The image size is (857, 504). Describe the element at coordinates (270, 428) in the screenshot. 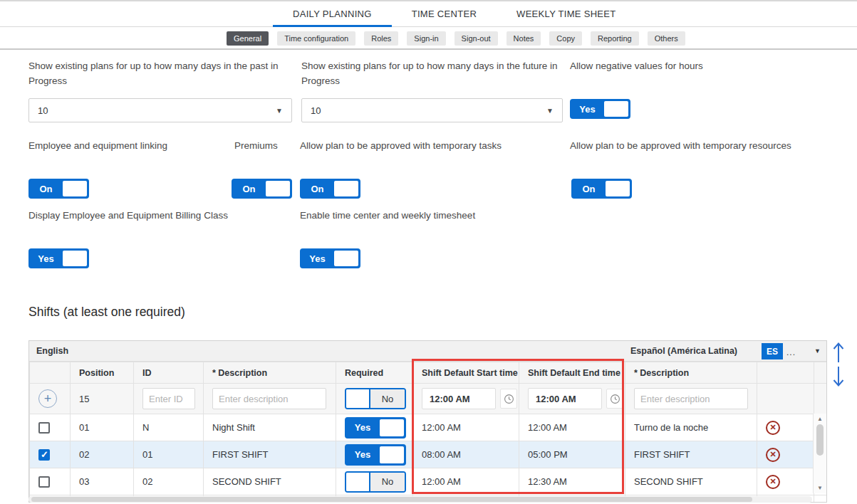

I see `shift-description: Night Shift` at that location.